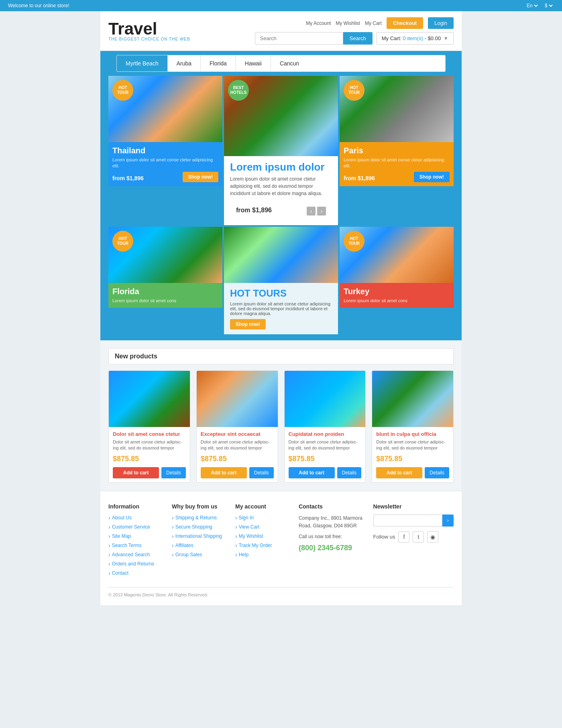  What do you see at coordinates (281, 191) in the screenshot?
I see `banner-lorem-caption: Lorem ipsum dolor Lorem ipsum dolor sit …` at bounding box center [281, 191].